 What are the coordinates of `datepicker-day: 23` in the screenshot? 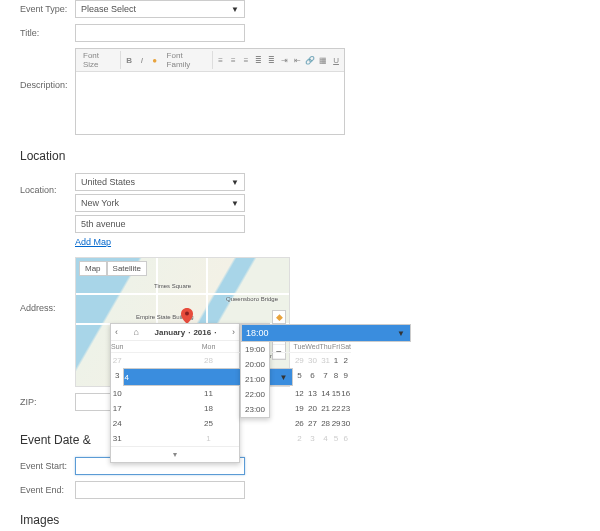 It's located at (346, 408).